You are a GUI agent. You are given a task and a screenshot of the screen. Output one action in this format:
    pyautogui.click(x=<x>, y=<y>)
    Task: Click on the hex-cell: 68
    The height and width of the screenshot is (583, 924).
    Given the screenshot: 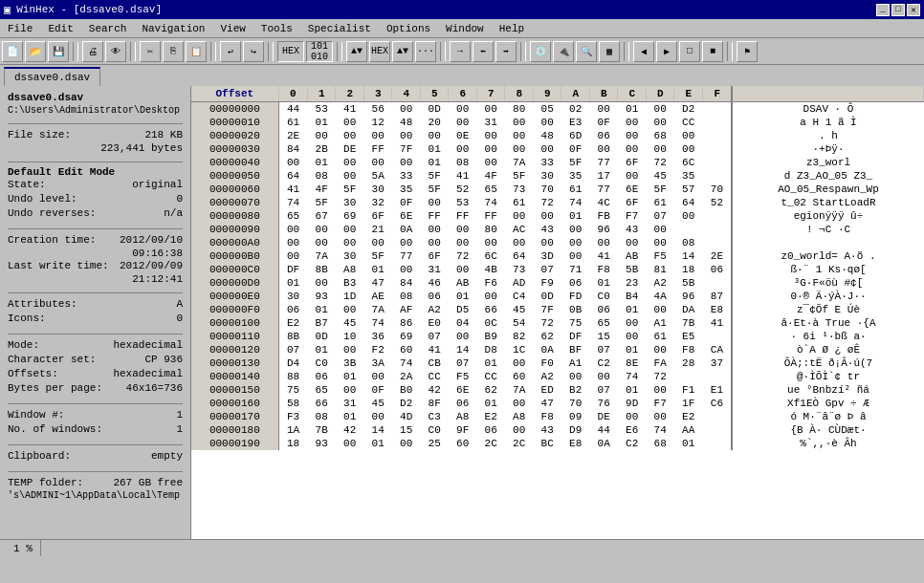 What is the action you would take?
    pyautogui.click(x=660, y=443)
    